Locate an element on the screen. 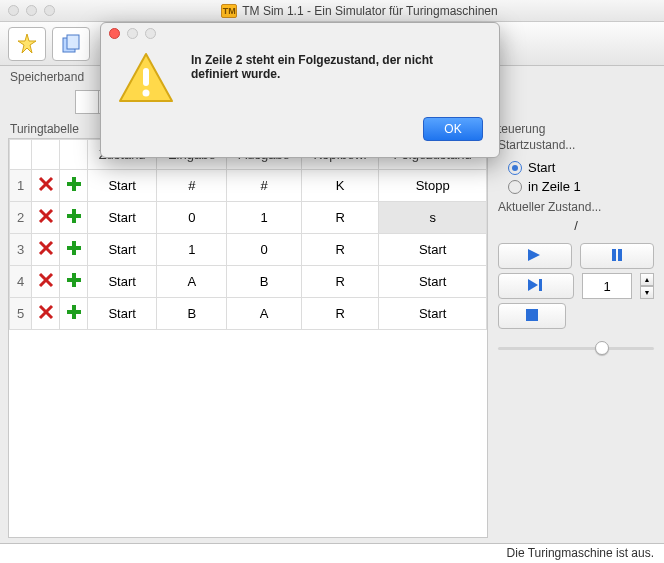 The image size is (664, 563). cell-eingabe: # is located at coordinates (192, 186).